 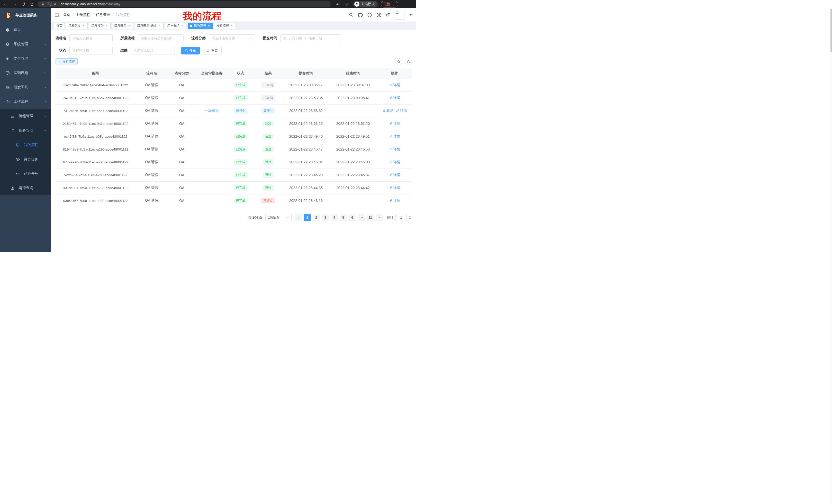 What do you see at coordinates (390, 4) in the screenshot?
I see `update-button: 更新 ⋮` at bounding box center [390, 4].